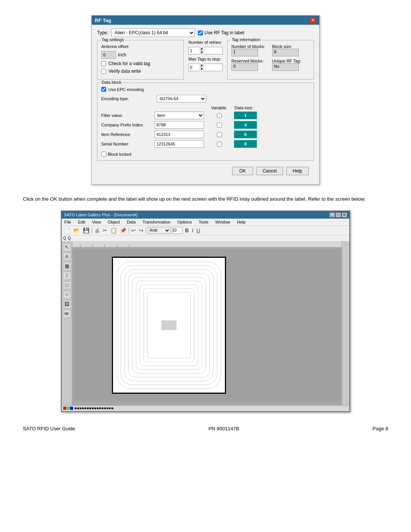  I want to click on menu-help: Help, so click(241, 222).